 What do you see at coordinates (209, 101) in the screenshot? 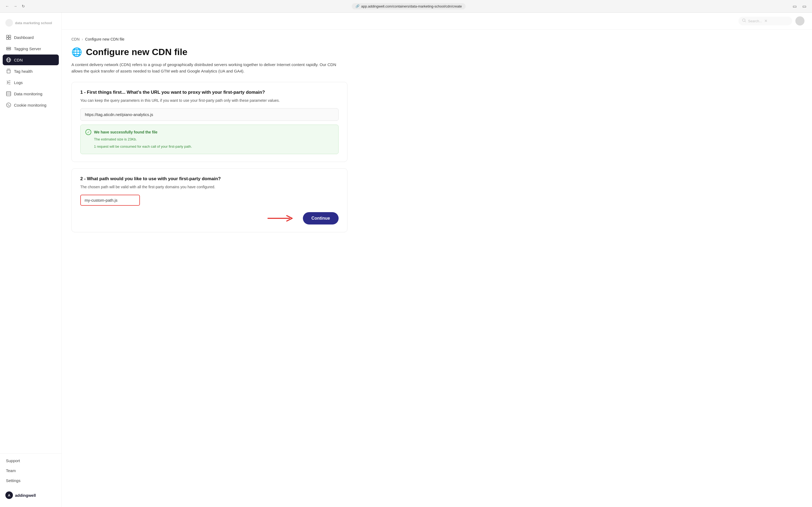
I see `section-1-subtitle: You can keep the query parameters in thi…` at bounding box center [209, 101].